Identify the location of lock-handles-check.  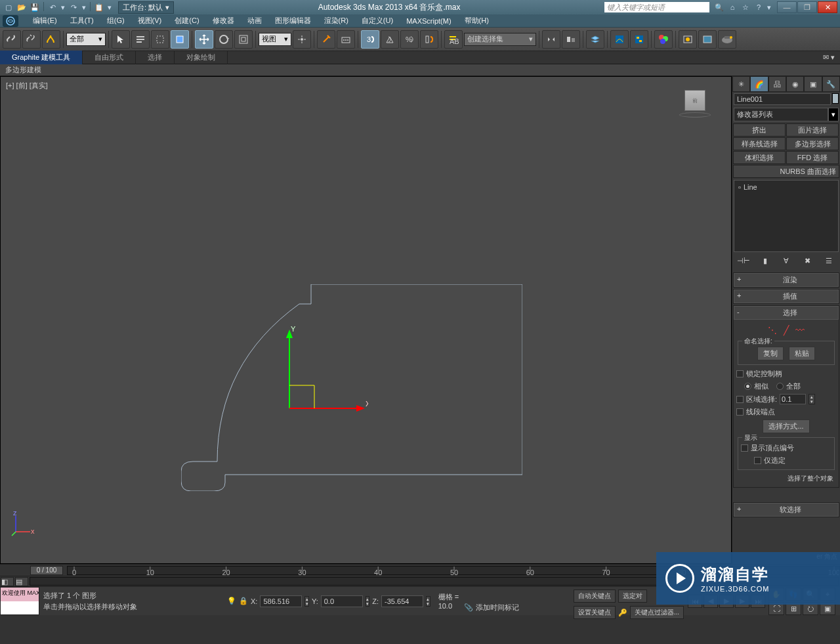
(740, 374).